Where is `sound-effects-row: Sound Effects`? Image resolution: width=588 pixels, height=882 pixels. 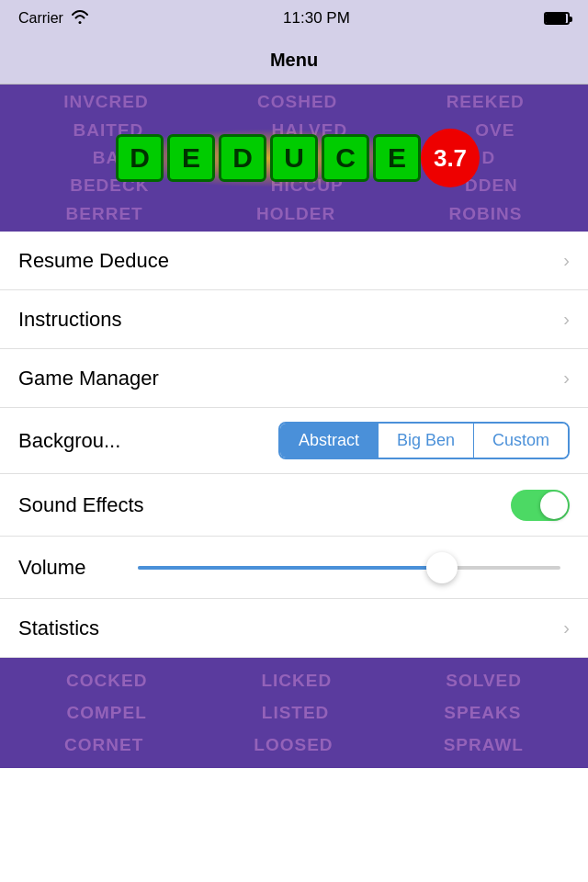 sound-effects-row: Sound Effects is located at coordinates (294, 505).